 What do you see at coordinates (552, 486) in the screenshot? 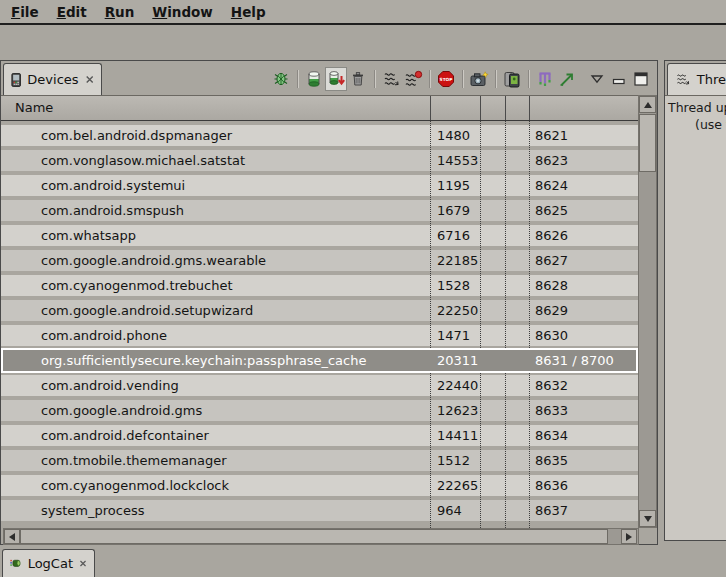
I see `process-port: 8636` at bounding box center [552, 486].